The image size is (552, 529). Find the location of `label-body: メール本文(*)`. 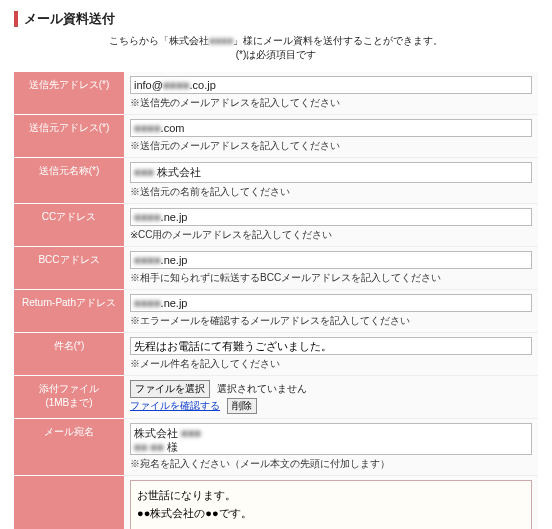

label-body: メール本文(*) is located at coordinates (69, 503).